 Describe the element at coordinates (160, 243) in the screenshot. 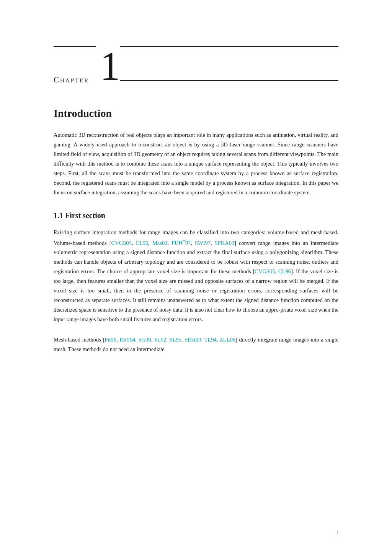

I see `cite-mas02: Mas02` at that location.